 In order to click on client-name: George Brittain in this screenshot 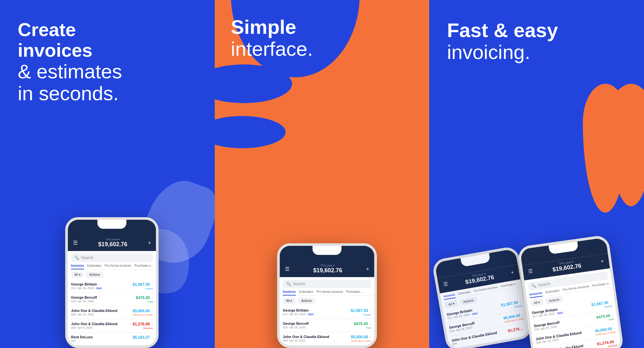, I will do `click(299, 310)`.